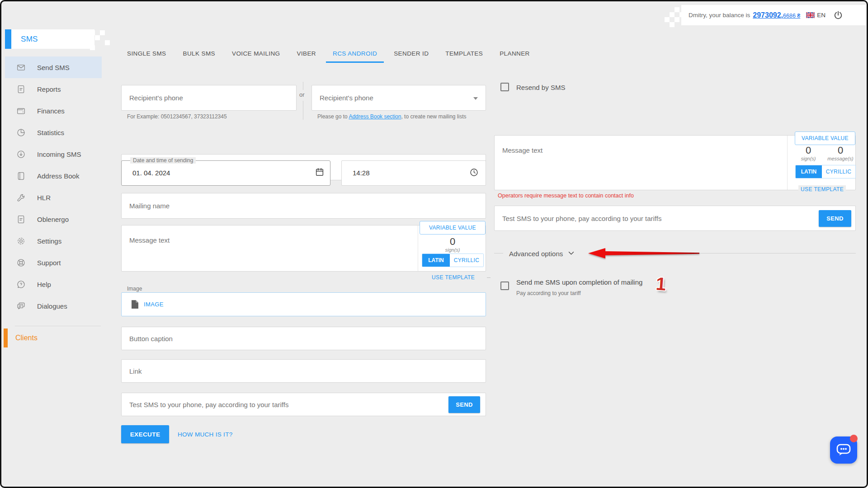 Image resolution: width=868 pixels, height=488 pixels. Describe the element at coordinates (333, 117) in the screenshot. I see `hint-text: Please go to` at that location.